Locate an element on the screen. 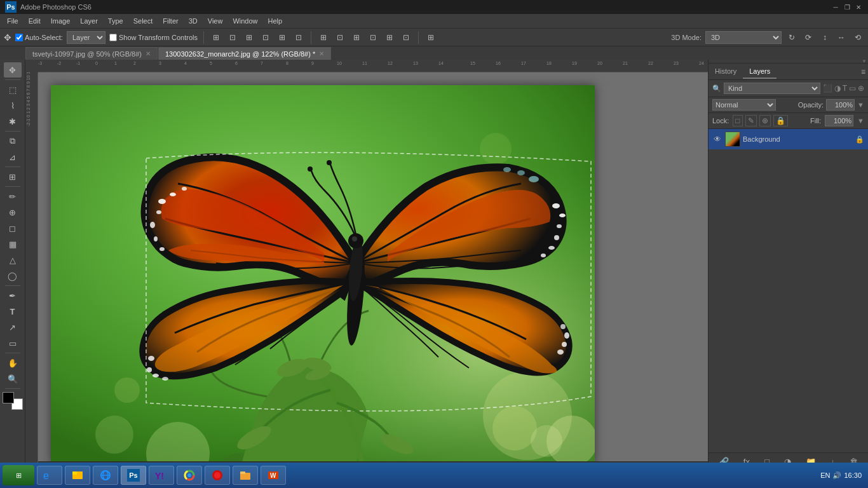 The height and width of the screenshot is (488, 868). menu-3d: 3D is located at coordinates (193, 21).